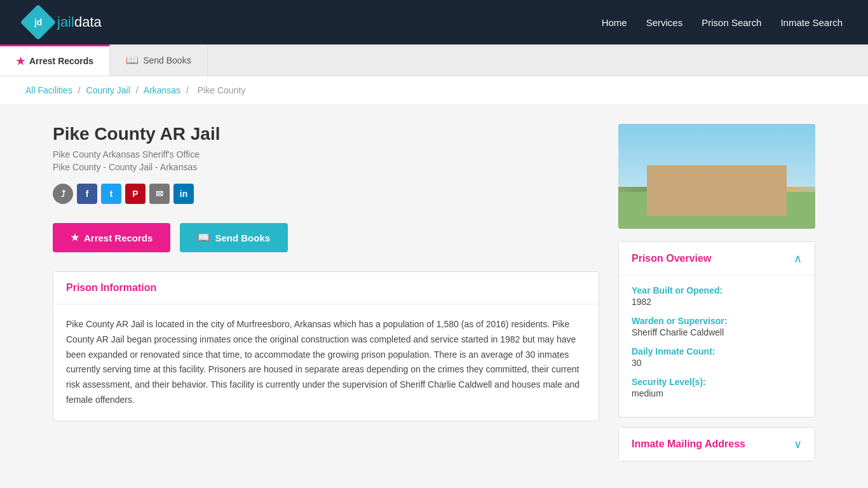 The width and height of the screenshot is (868, 488). I want to click on jail-photo, so click(717, 177).